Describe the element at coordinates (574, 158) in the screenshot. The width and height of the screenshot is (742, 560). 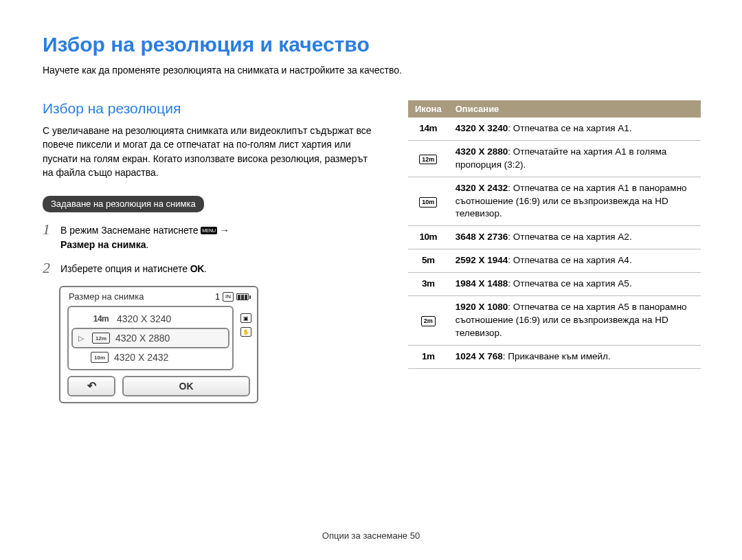
I see `resolution-desc-cell: 4320 X 2880: Отпечатайте на хартия A1 в …` at that location.